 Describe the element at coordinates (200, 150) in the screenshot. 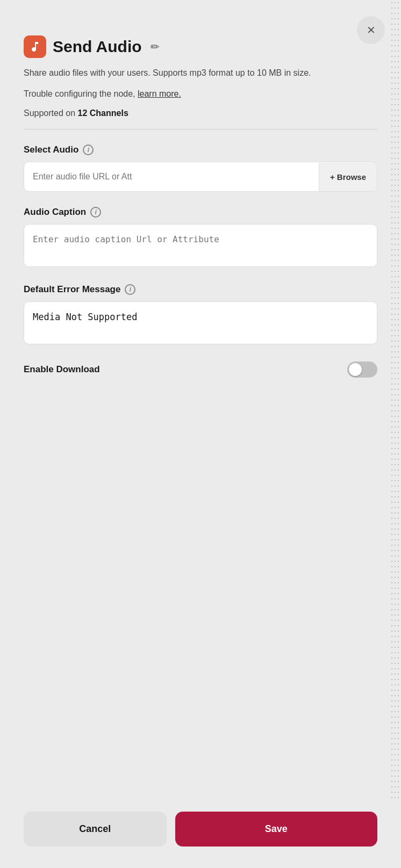

I see `select-audio-label-row: Select Audio i` at that location.